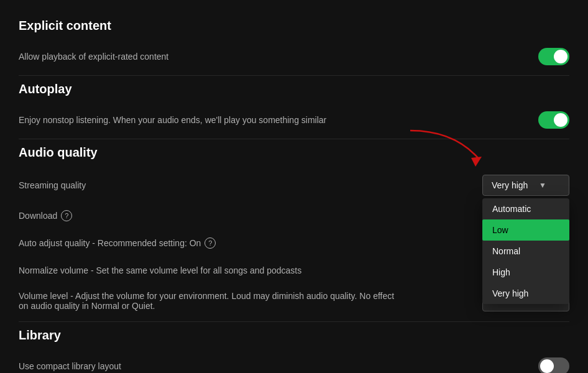  Describe the element at coordinates (294, 57) in the screenshot. I see `explicit-content-row: Allow playback of explicit-rated content` at that location.